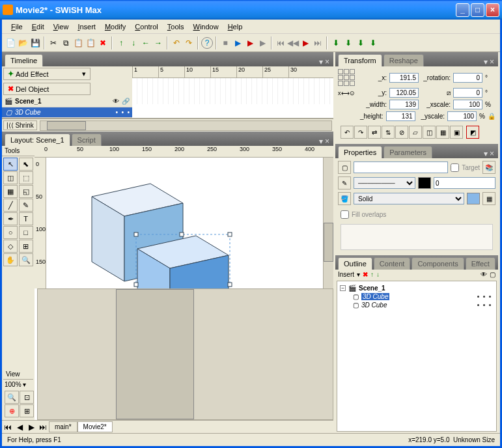 This screenshot has width=502, height=448. I want to click on menu-tools: Tools, so click(176, 27).